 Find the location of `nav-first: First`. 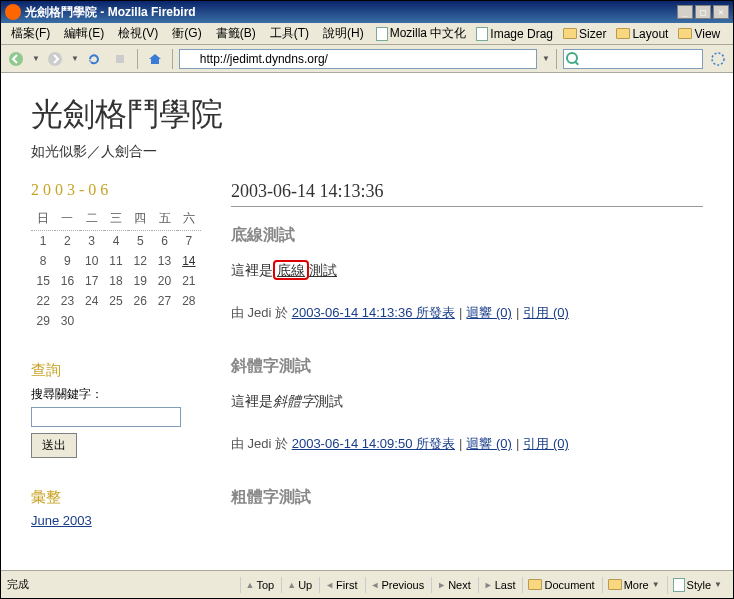

nav-first: First is located at coordinates (340, 585).